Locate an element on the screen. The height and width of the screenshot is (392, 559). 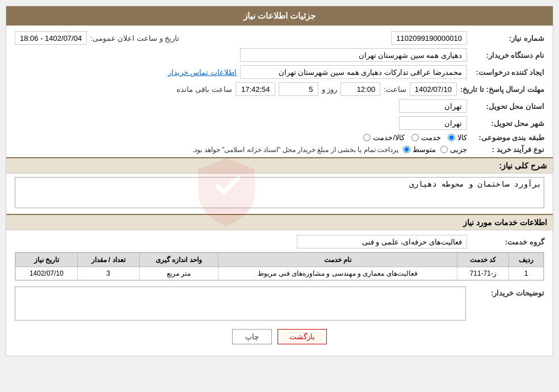
cell-qty: 3 is located at coordinates (108, 273).